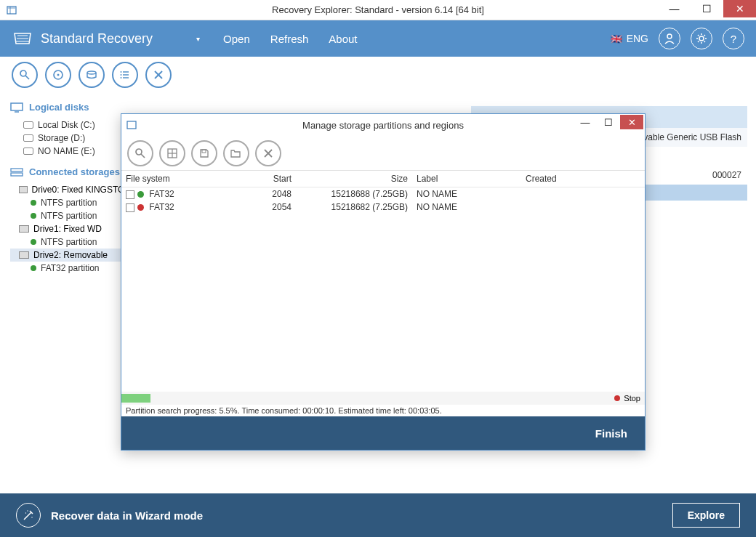 The width and height of the screenshot is (756, 537). What do you see at coordinates (378, 39) in the screenshot?
I see `app-header: Standard Recovery ▾ Open Refresh About 🇬…` at bounding box center [378, 39].